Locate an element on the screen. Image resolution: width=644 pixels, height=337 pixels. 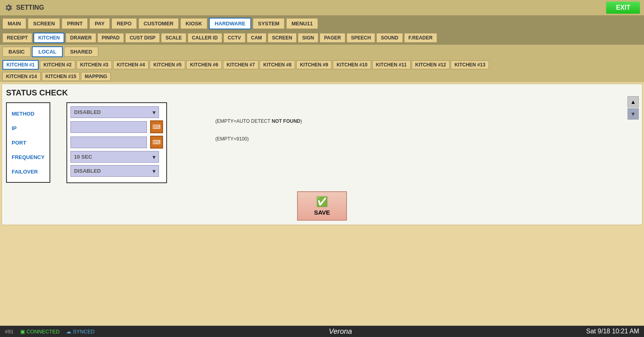
ip-hint: (EMPTY=AUTO DETECT NOT FOUND) is located at coordinates (258, 121).